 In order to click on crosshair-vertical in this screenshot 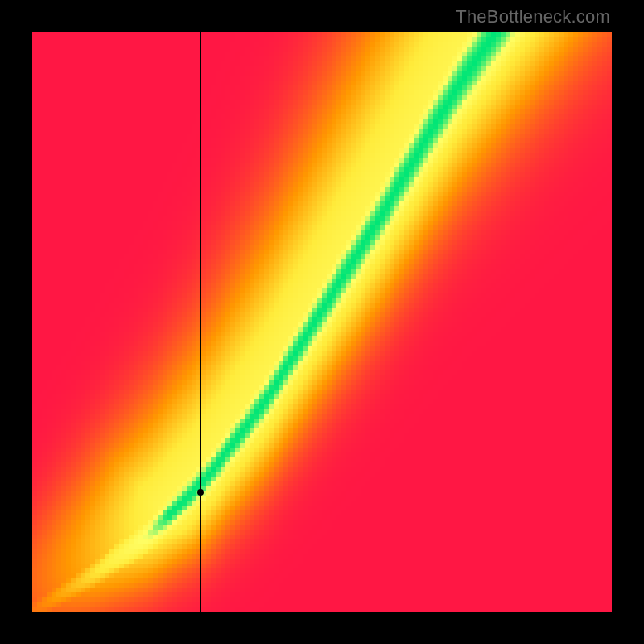, I will do `click(201, 322)`.